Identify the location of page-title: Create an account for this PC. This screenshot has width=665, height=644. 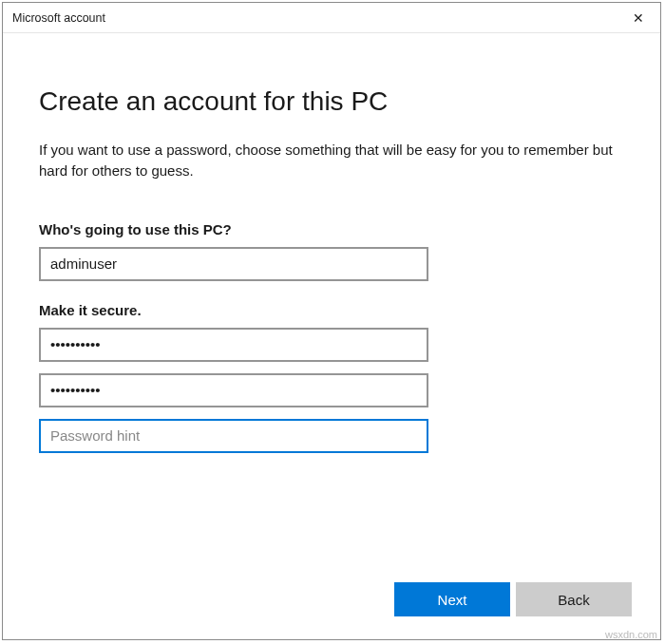
(332, 102).